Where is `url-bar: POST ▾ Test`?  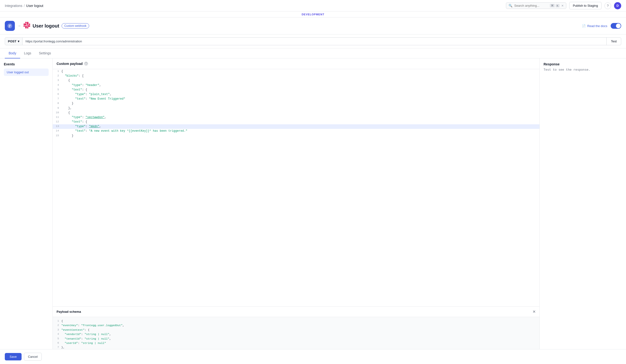 url-bar: POST ▾ Test is located at coordinates (313, 41).